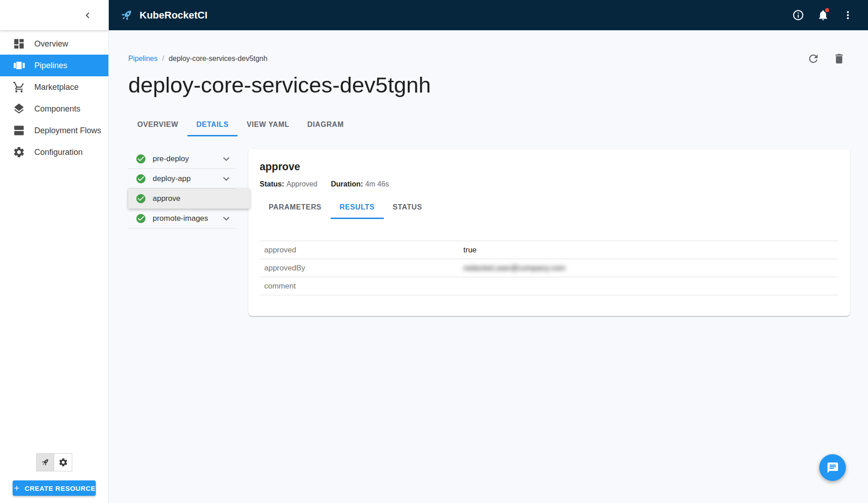 Image resolution: width=868 pixels, height=503 pixels. Describe the element at coordinates (182, 159) in the screenshot. I see `stage-item-pre-deploy: pre-deploy` at that location.